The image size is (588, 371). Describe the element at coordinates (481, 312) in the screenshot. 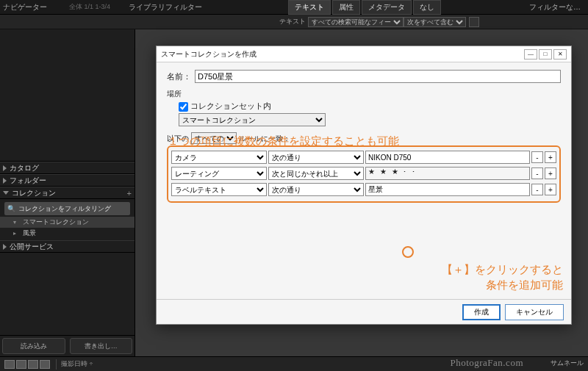

I see `create-button: 作成` at that location.